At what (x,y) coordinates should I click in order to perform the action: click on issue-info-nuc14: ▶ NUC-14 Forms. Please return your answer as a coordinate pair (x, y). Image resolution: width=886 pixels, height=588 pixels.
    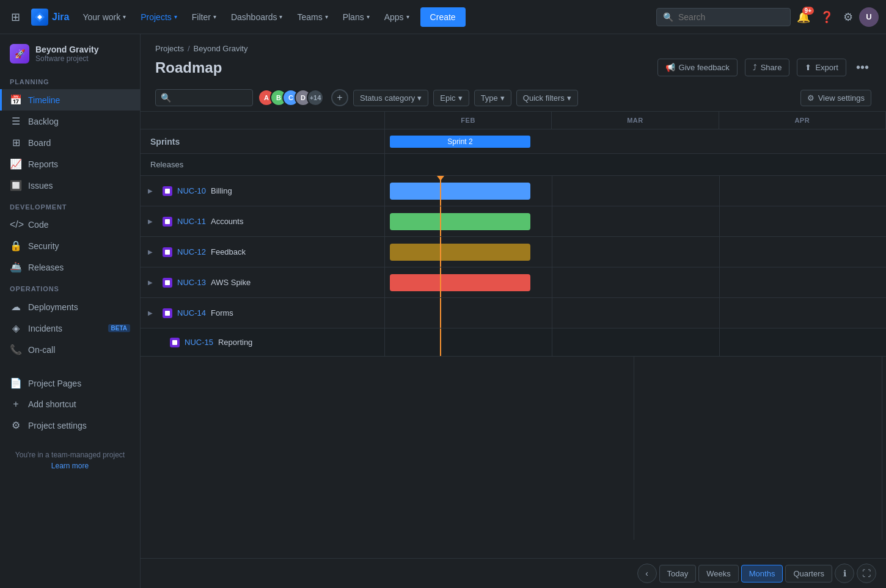
    Looking at the image, I should click on (263, 313).